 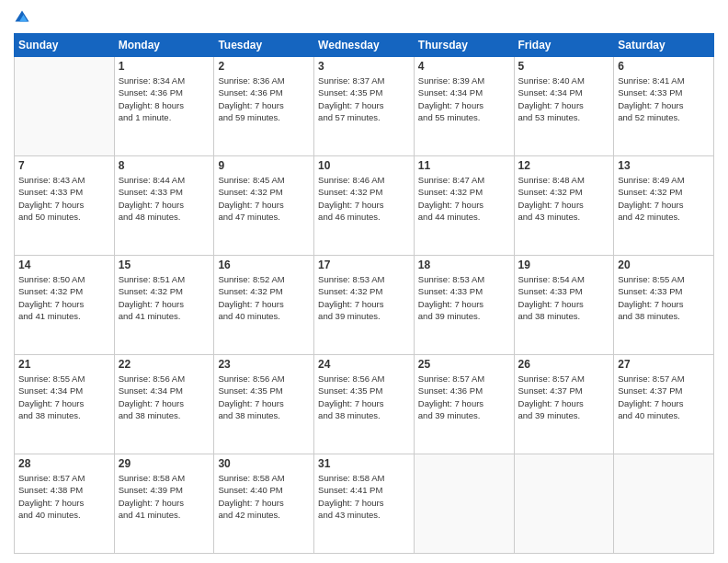 What do you see at coordinates (265, 46) in the screenshot?
I see `calendar-header-tuesday: Tuesday` at bounding box center [265, 46].